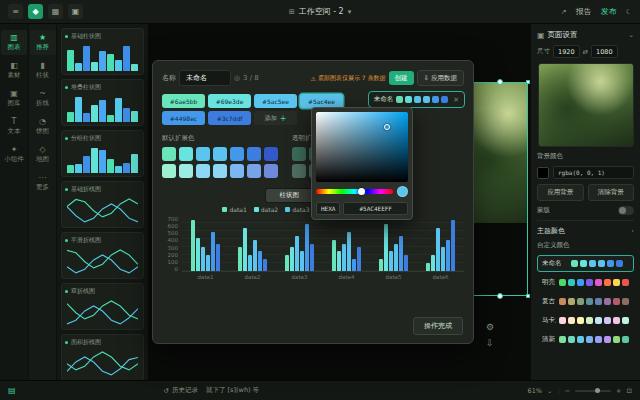 This screenshot has width=640, height=400. Describe the element at coordinates (43, 42) in the screenshot. I see `rail-item-0: ★推荐` at that location.